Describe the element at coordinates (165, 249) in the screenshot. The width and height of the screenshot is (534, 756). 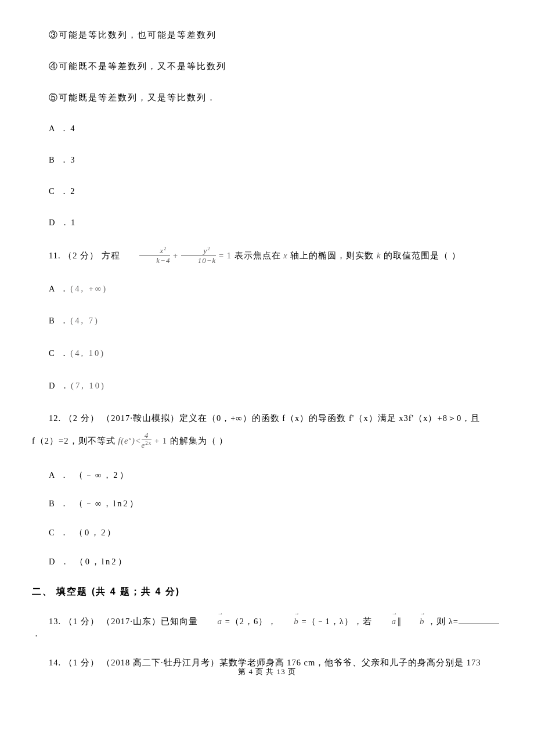
I see `frac1-num-sup: 2` at that location.